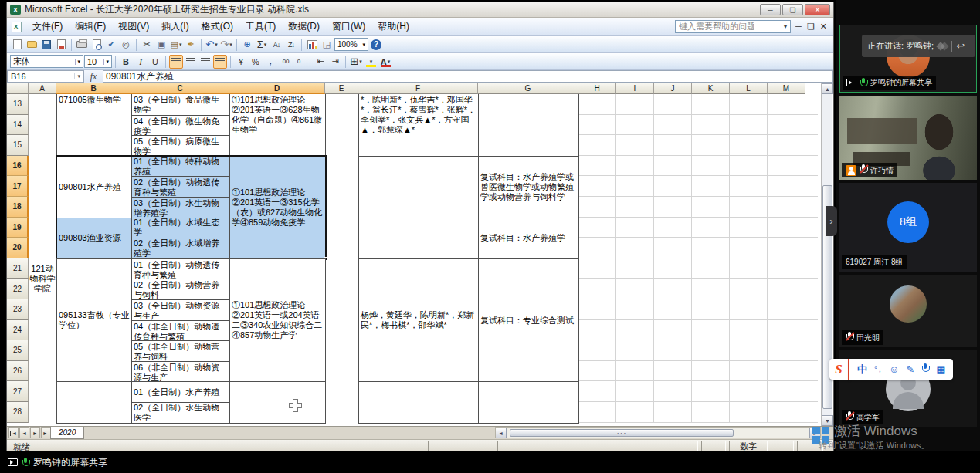 Image resolution: width=980 pixels, height=473 pixels. What do you see at coordinates (749, 89) in the screenshot?
I see `col-header-L: L` at bounding box center [749, 89].